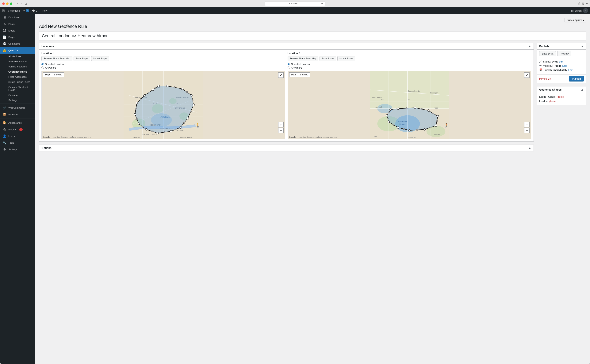 The image size is (590, 364). I want to click on back-button: ‹, so click(17, 4).